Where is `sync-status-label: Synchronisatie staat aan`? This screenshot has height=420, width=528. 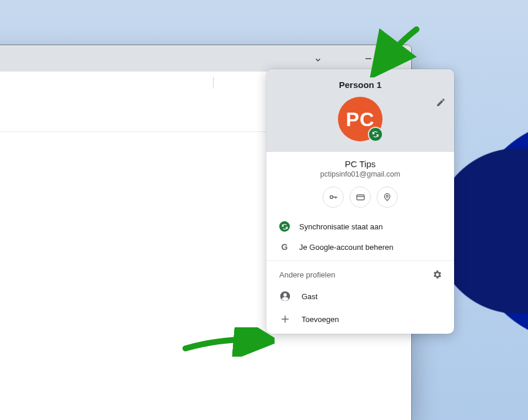 sync-status-label: Synchronisatie staat aan is located at coordinates (341, 226).